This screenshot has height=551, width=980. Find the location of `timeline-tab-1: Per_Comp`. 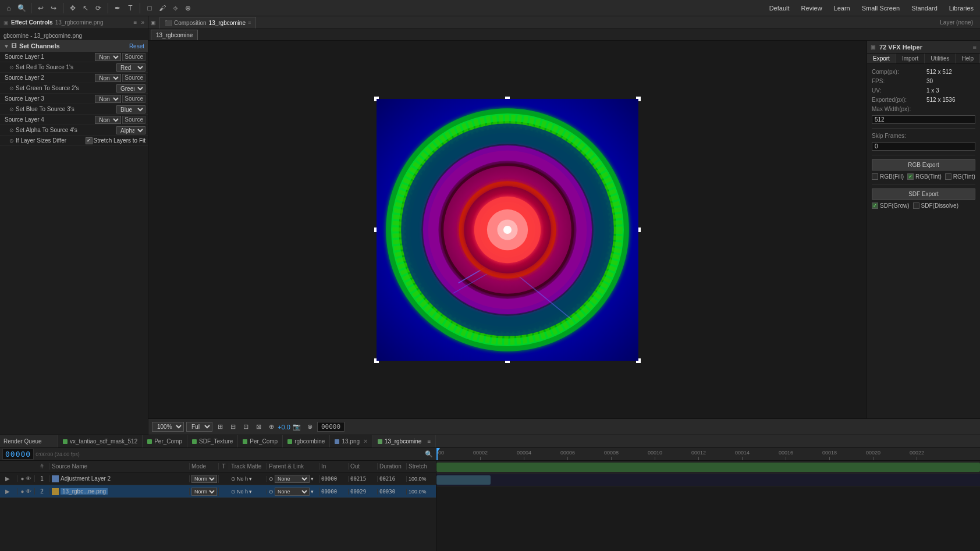

timeline-tab-1: Per_Comp is located at coordinates (165, 441).